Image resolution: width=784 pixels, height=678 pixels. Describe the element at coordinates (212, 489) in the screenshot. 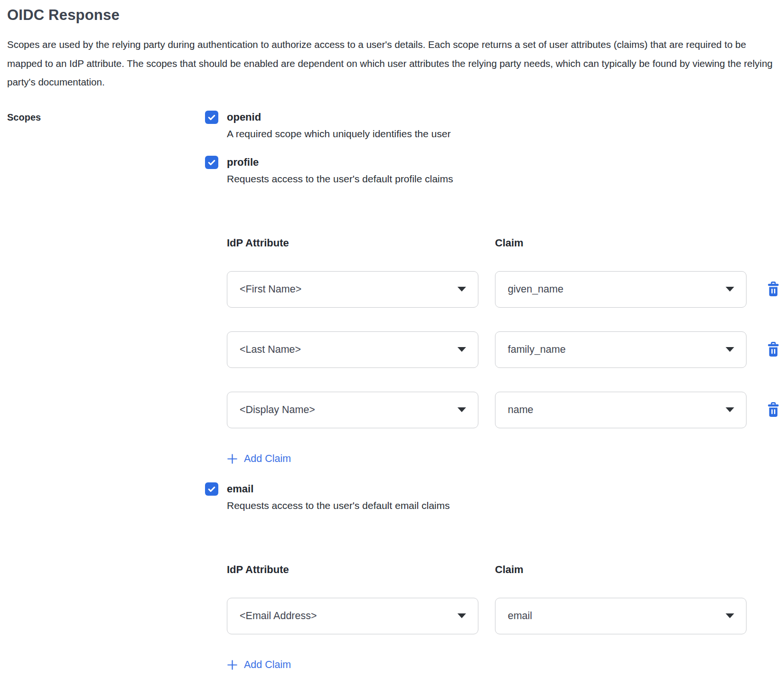

I see `scope-checkbox-email` at that location.